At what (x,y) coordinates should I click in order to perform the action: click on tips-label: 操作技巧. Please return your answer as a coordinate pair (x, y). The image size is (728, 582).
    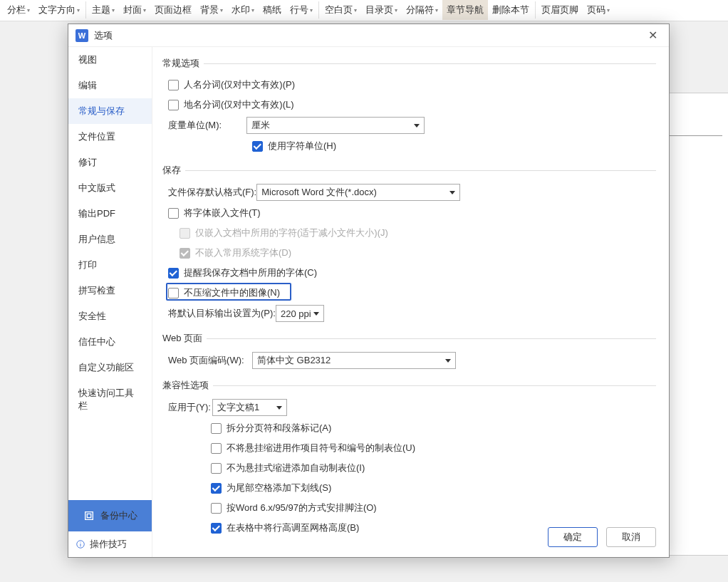
    Looking at the image, I should click on (108, 544).